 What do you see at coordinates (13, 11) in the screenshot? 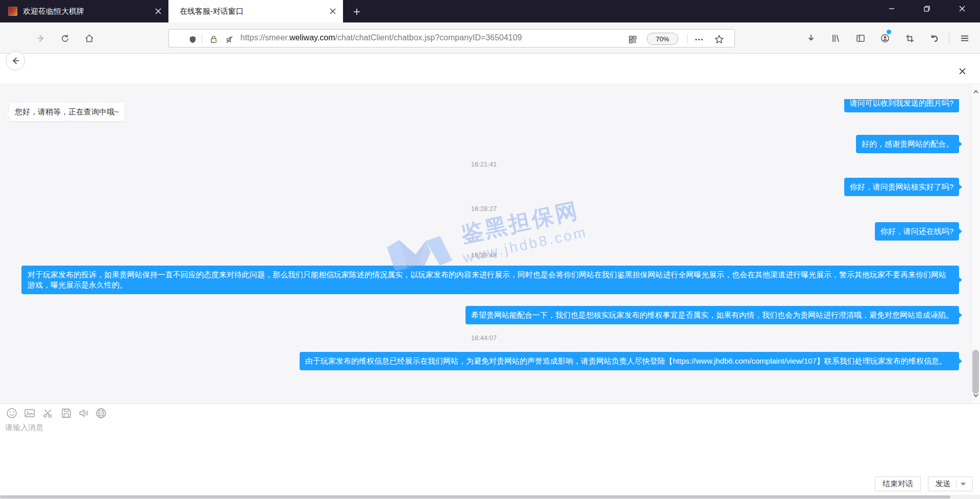
I see `site-favicon` at bounding box center [13, 11].